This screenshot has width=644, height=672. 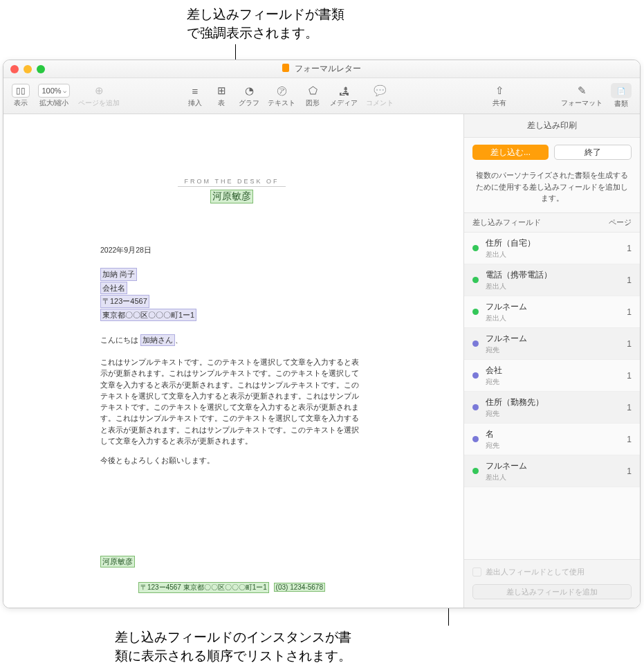 What do you see at coordinates (552, 592) in the screenshot?
I see `add-field-button: 差し込みフィールドを追加` at bounding box center [552, 592].